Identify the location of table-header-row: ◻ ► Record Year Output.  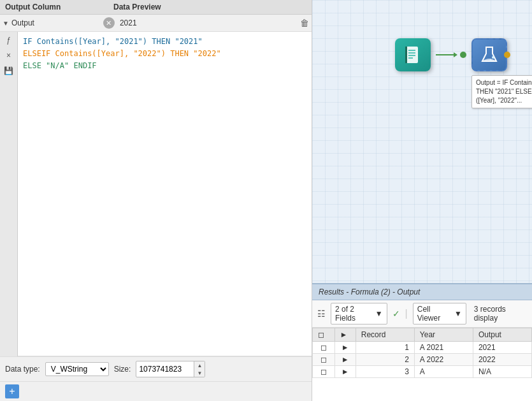
(422, 335).